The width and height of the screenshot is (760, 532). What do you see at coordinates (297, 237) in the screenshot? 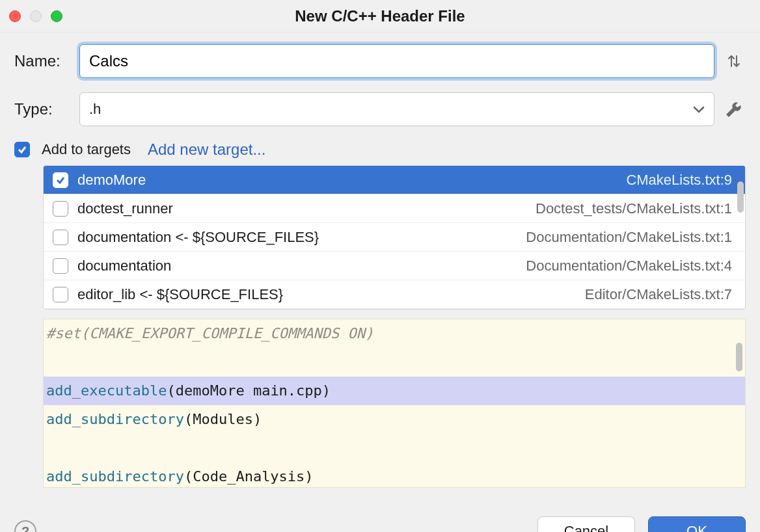
I see `target-name: documentation <- ${SOURCE_FILES}` at bounding box center [297, 237].